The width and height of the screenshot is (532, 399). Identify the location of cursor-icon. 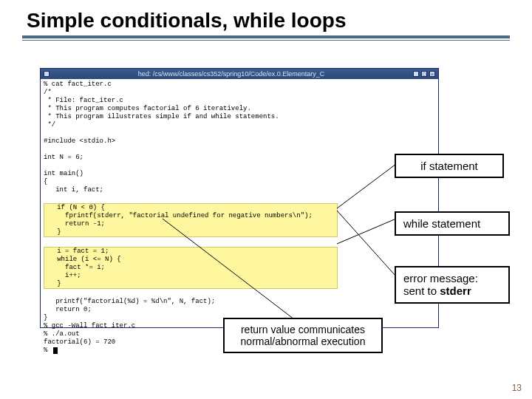
(55, 350).